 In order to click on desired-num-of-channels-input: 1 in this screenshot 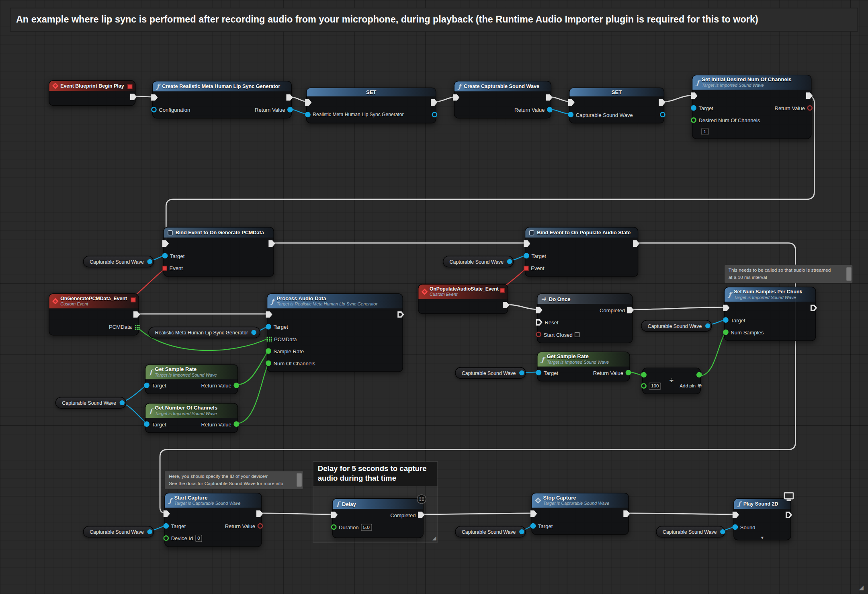, I will do `click(705, 131)`.